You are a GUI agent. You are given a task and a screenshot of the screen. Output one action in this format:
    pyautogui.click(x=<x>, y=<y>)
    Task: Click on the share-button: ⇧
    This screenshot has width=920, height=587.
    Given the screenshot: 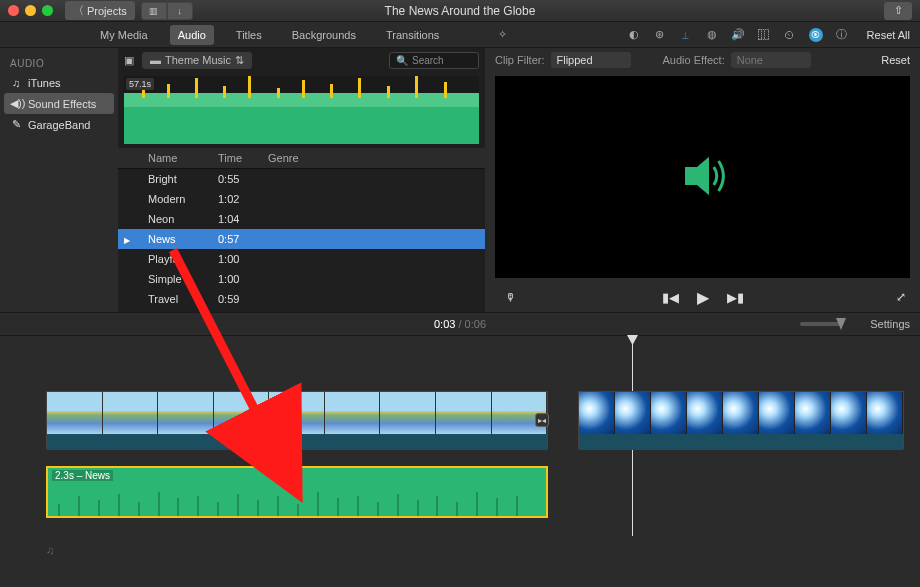 What is the action you would take?
    pyautogui.click(x=898, y=11)
    